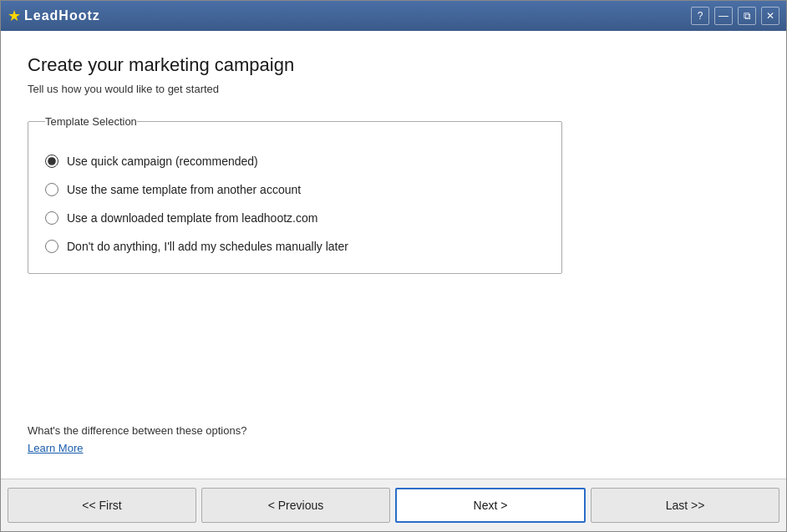 This screenshot has width=787, height=532. I want to click on help-button: ?, so click(700, 16).